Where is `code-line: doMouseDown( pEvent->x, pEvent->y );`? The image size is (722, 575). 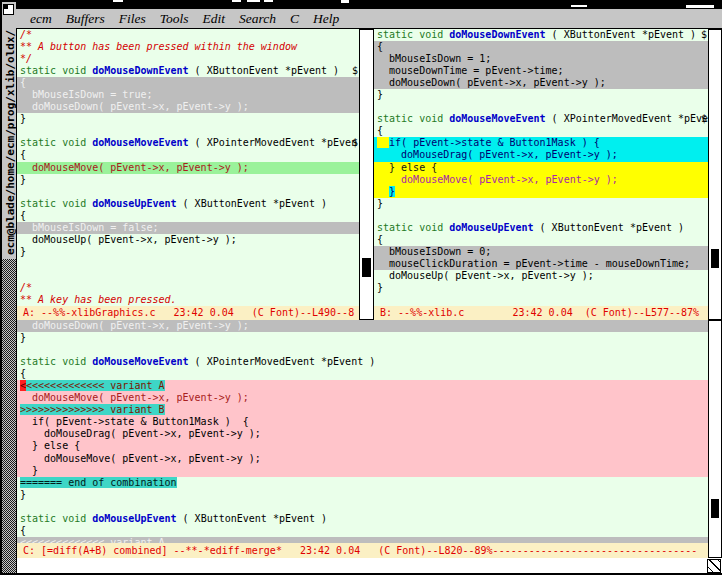
code-line: doMouseDown( pEvent->x, pEvent->y ); is located at coordinates (188, 107).